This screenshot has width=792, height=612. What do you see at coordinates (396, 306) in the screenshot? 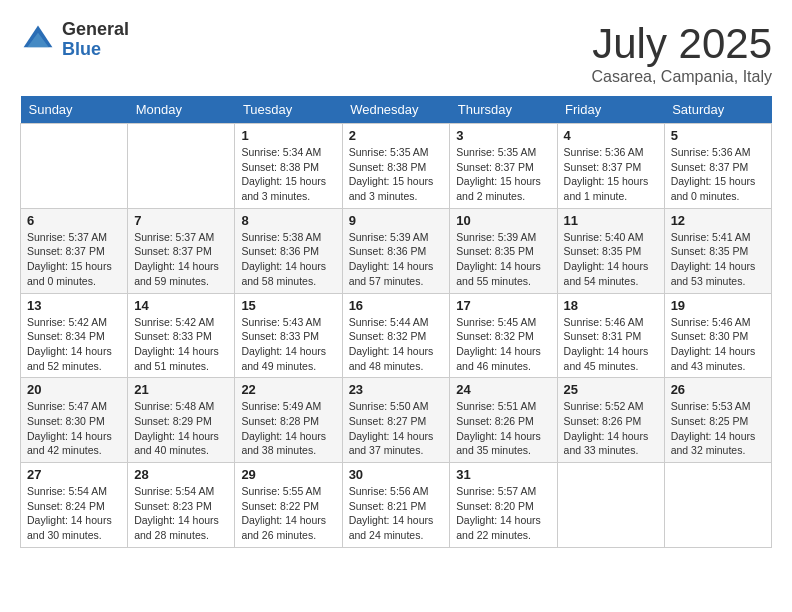
I see `day-number: 16` at bounding box center [396, 306].